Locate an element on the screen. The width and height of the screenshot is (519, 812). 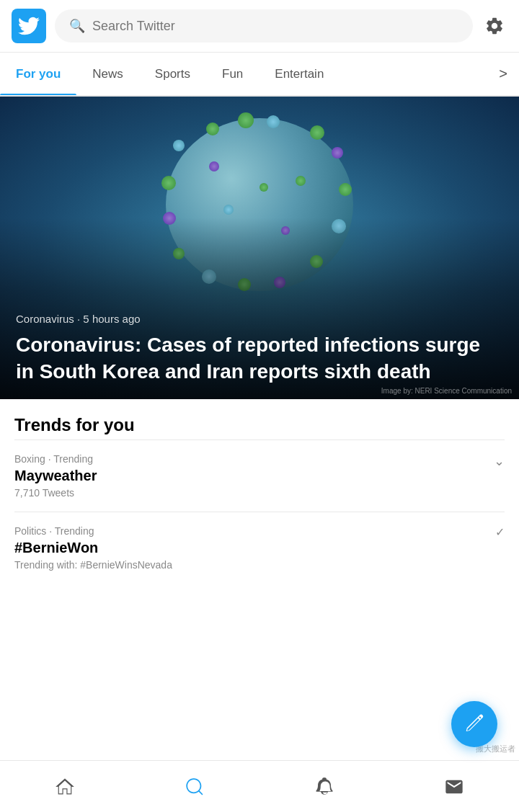
search-bar: 🔍 is located at coordinates (264, 26).